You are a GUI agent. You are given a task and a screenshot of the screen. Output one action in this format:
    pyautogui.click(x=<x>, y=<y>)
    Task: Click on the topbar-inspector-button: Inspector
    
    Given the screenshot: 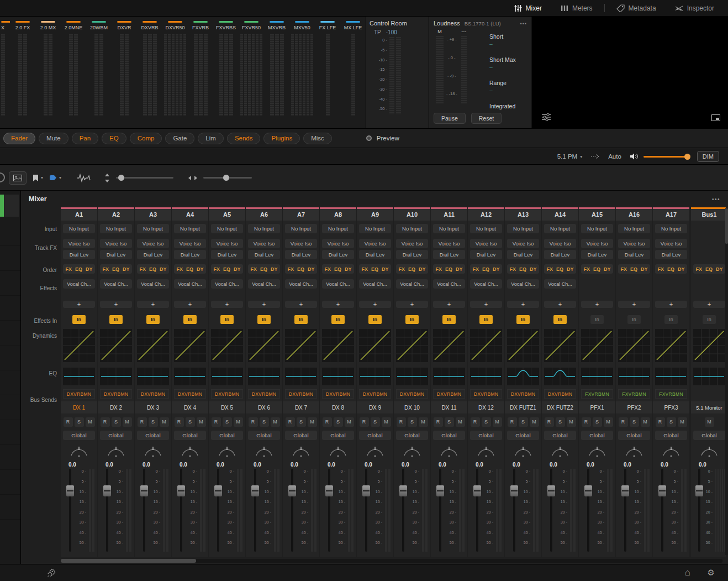 What is the action you would take?
    pyautogui.click(x=695, y=8)
    